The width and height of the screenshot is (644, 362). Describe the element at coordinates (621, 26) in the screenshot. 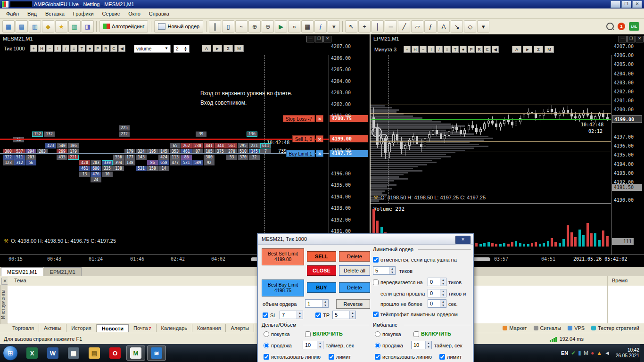

I see `notifications-badge: 1` at that location.